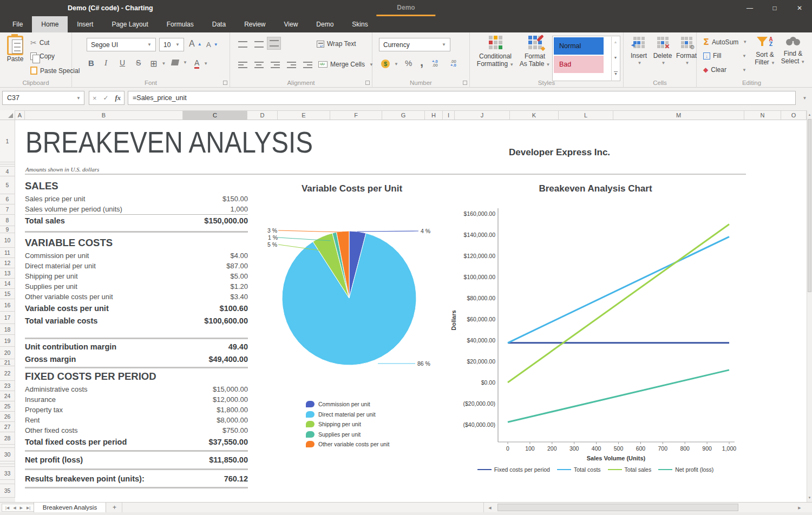  I want to click on italic-button: I, so click(106, 63).